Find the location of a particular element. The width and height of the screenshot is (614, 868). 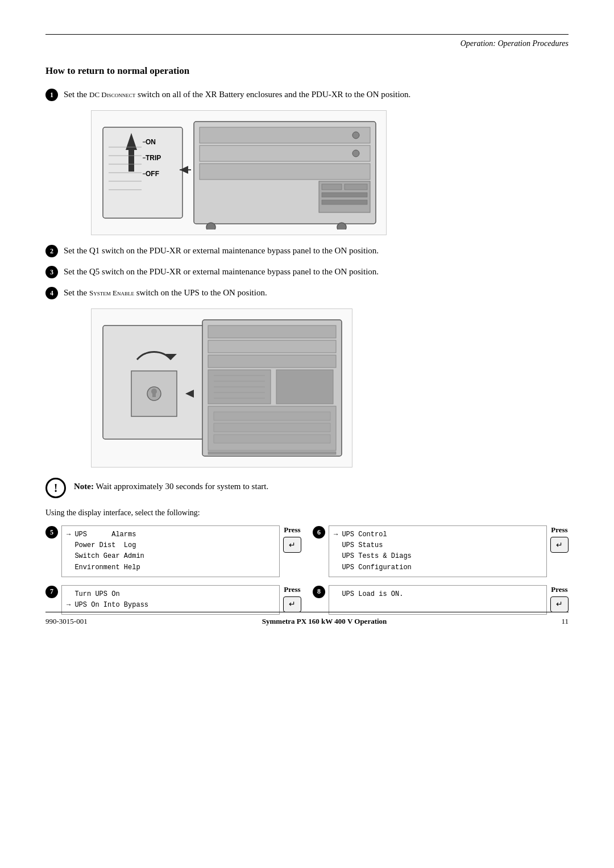

press-label-5: Press is located at coordinates (292, 530).